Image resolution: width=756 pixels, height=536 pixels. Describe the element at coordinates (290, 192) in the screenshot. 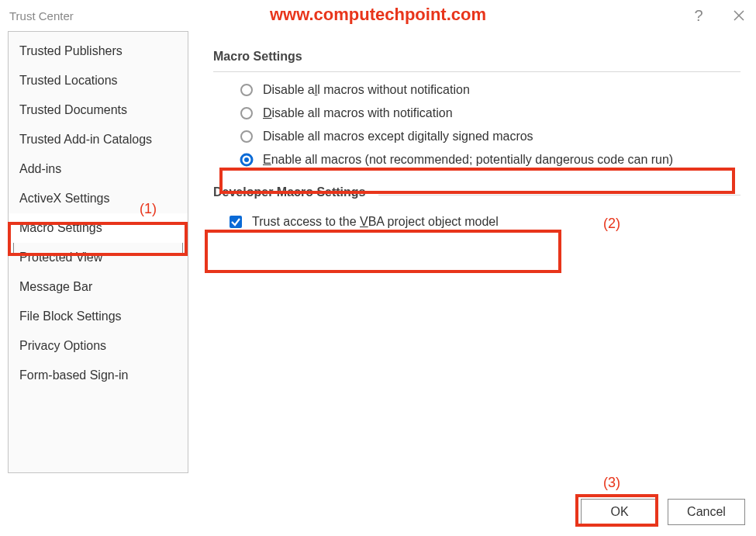

I see `developer-macro-heading: Developer Macro Settings` at that location.